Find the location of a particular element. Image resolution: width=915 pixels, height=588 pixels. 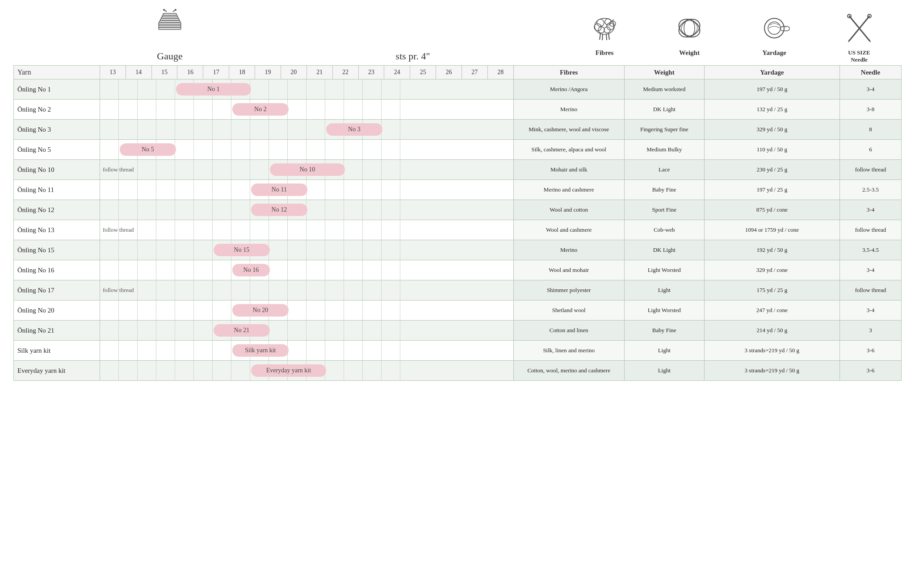

table-row: Önling No 11No 11Merino and cashmereBaby… is located at coordinates (458, 190).